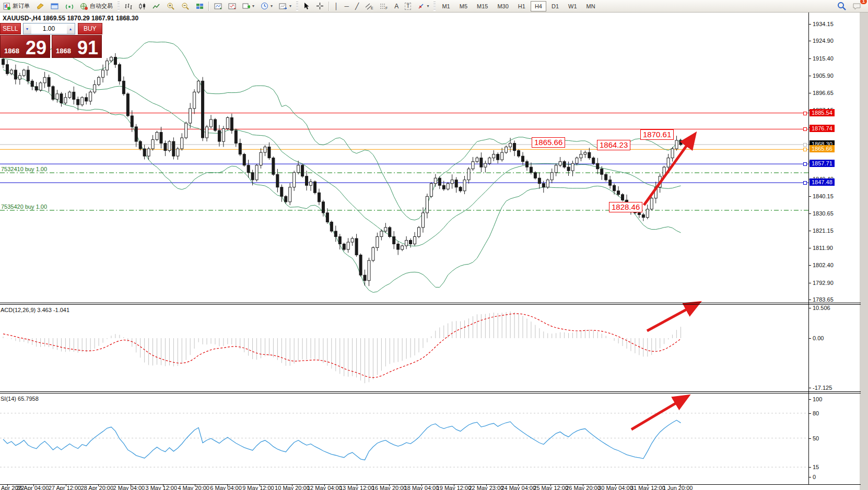 The height and width of the screenshot is (490, 868). What do you see at coordinates (336, 6) in the screenshot?
I see `vertical-line-tool: │` at bounding box center [336, 6].